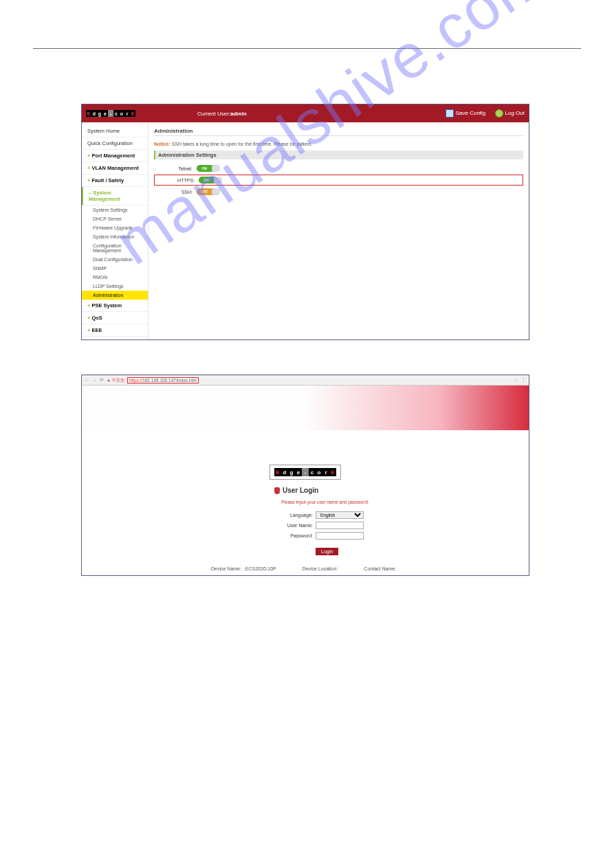 The width and height of the screenshot is (614, 868). I want to click on insecure-icon: ▲ 不安全, so click(116, 381).